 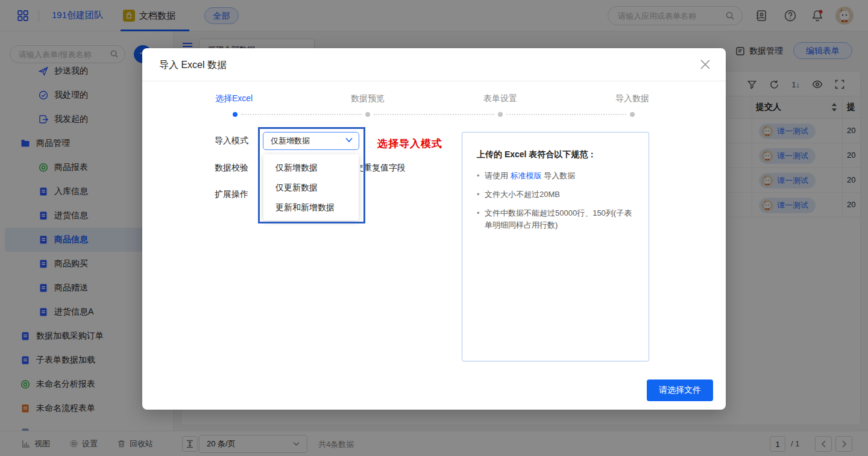 What do you see at coordinates (556, 195) in the screenshot?
I see `spec-bullet-size: 文件大小不超过20MB` at bounding box center [556, 195].